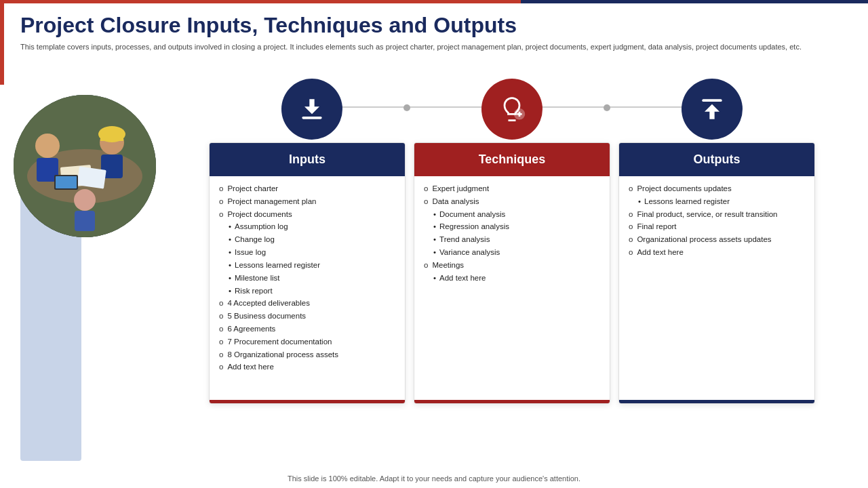  I want to click on inputs-icon-circle, so click(312, 109).